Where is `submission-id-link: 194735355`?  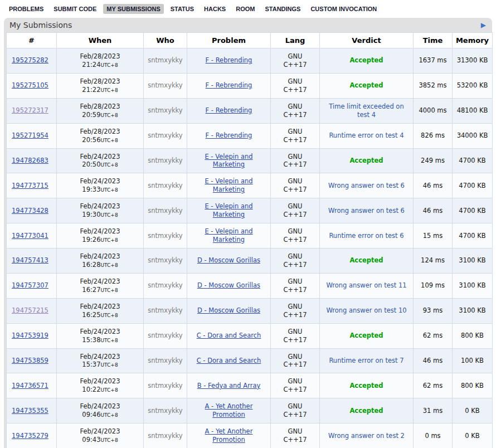
submission-id-link: 194735355 is located at coordinates (30, 411).